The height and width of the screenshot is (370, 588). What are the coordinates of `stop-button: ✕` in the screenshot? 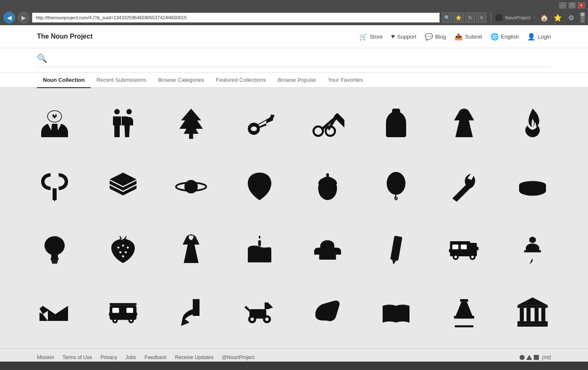 It's located at (481, 18).